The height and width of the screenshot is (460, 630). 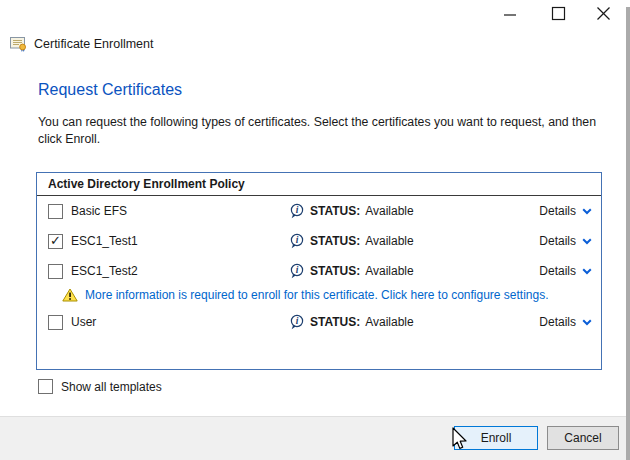 What do you see at coordinates (315, 438) in the screenshot?
I see `footer-bar: Enroll Cancel` at bounding box center [315, 438].